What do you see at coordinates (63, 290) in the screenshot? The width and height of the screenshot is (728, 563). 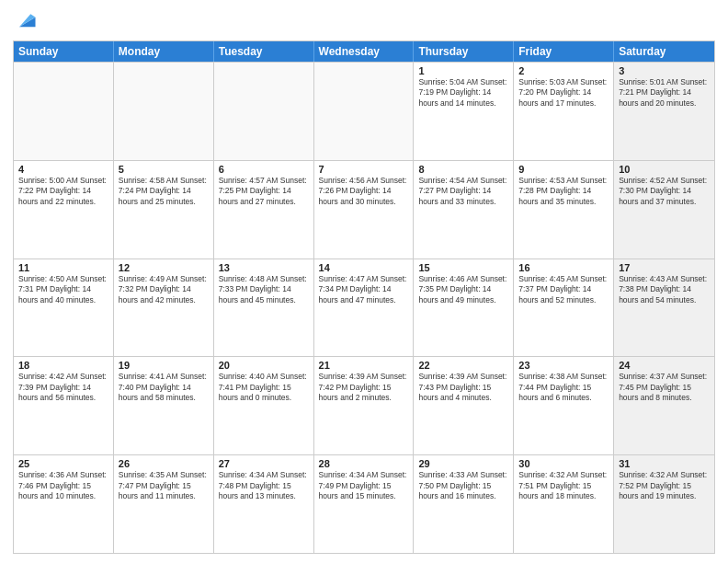 I see `day-info: Sunrise: 4:50 AM Sunset: 7:31 PM Dayligh…` at bounding box center [63, 290].